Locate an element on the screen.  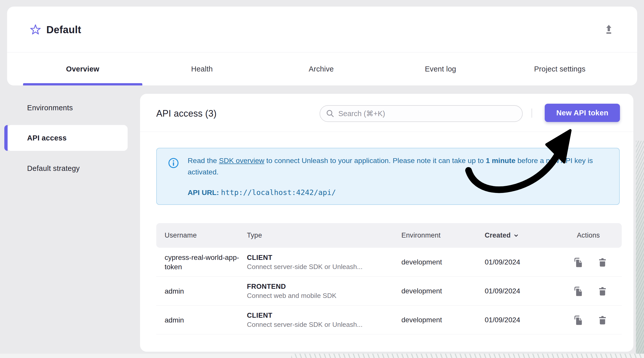
column-header-username: Username is located at coordinates (181, 235).